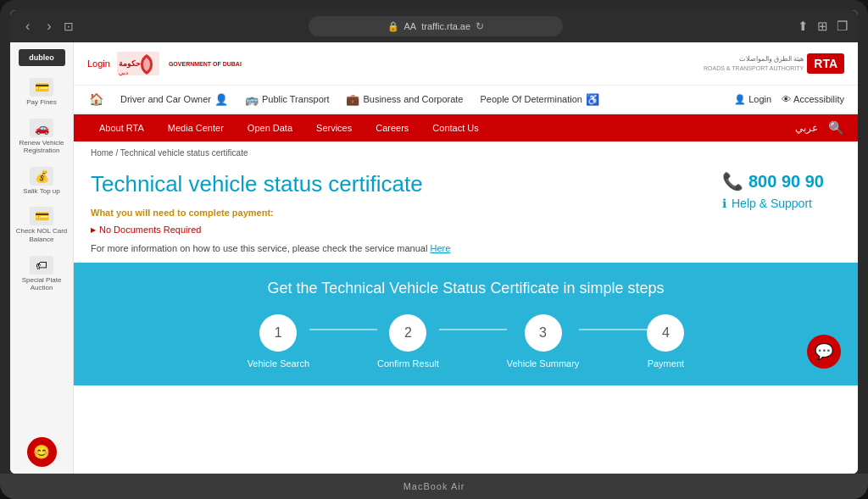 This screenshot has height=499, width=868. Describe the element at coordinates (180, 64) in the screenshot. I see `gov-dubai-logo: حكومة دبي GOVERNMENT OF DUBAI` at that location.